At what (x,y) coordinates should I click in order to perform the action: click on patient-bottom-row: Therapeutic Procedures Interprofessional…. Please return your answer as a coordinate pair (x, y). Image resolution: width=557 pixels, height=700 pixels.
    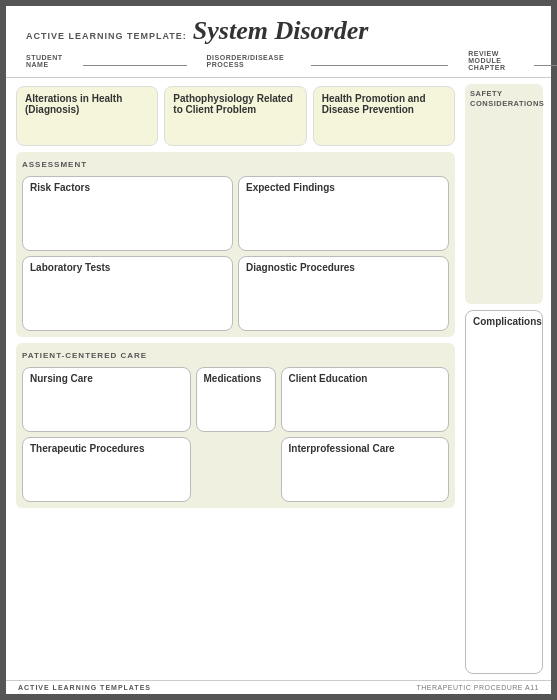
    Looking at the image, I should click on (236, 470).